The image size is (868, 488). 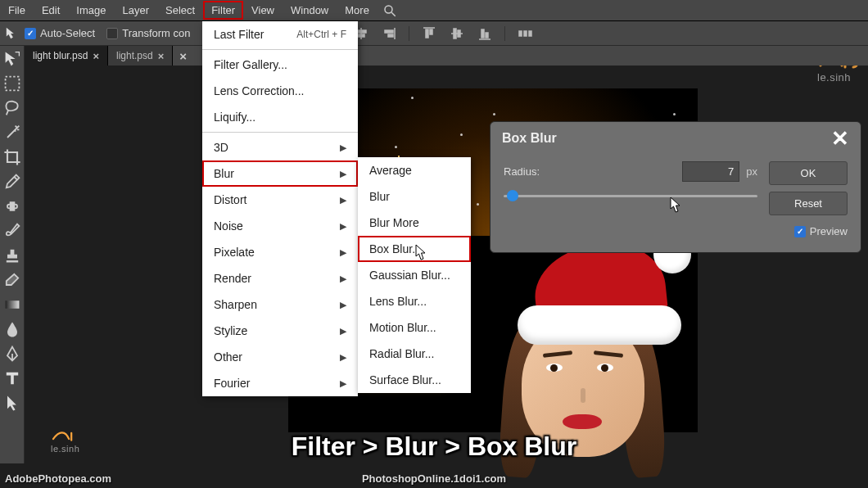 I want to click on menu-edit: Edit, so click(x=51, y=10).